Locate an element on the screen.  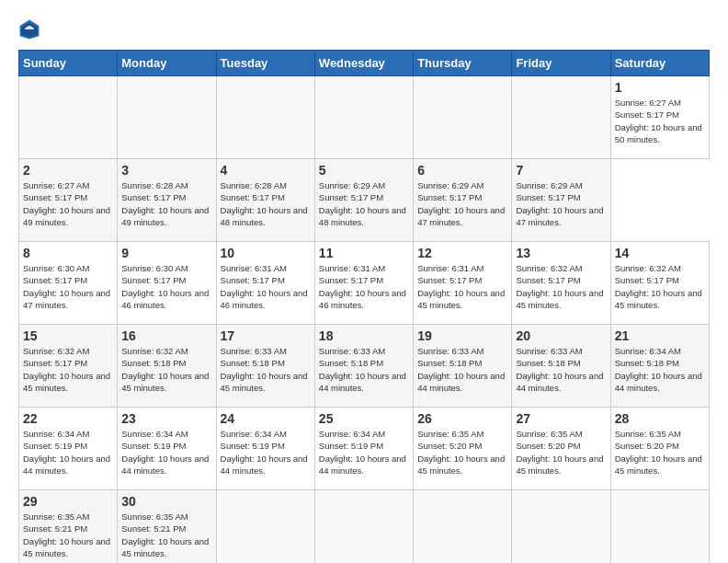
day-number: 23 is located at coordinates (166, 419).